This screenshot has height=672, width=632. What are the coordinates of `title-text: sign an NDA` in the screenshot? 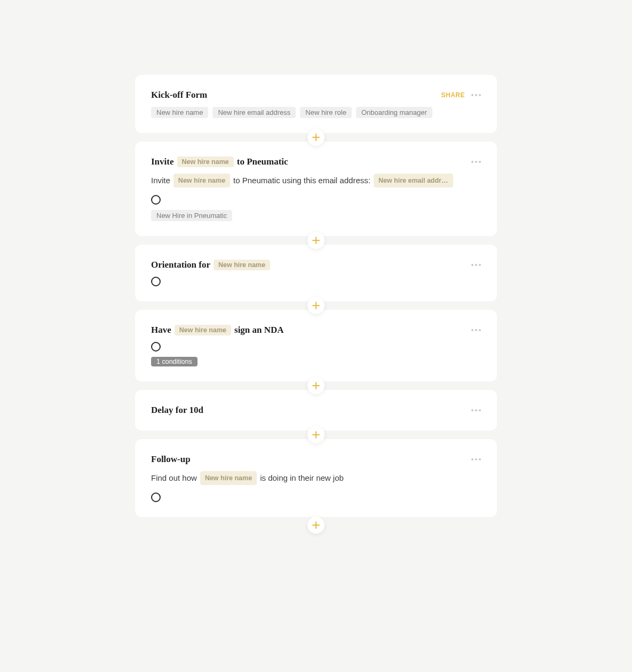 It's located at (259, 330).